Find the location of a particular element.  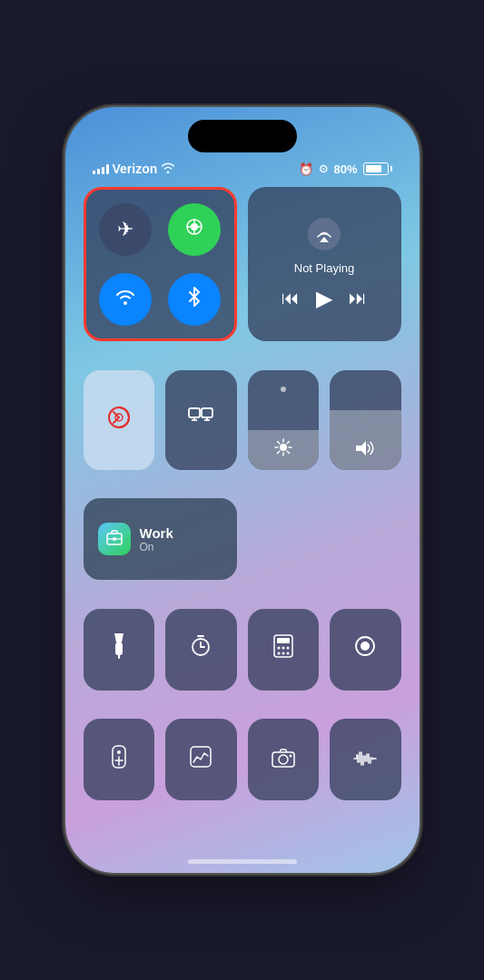

metrics-button is located at coordinates (202, 760).